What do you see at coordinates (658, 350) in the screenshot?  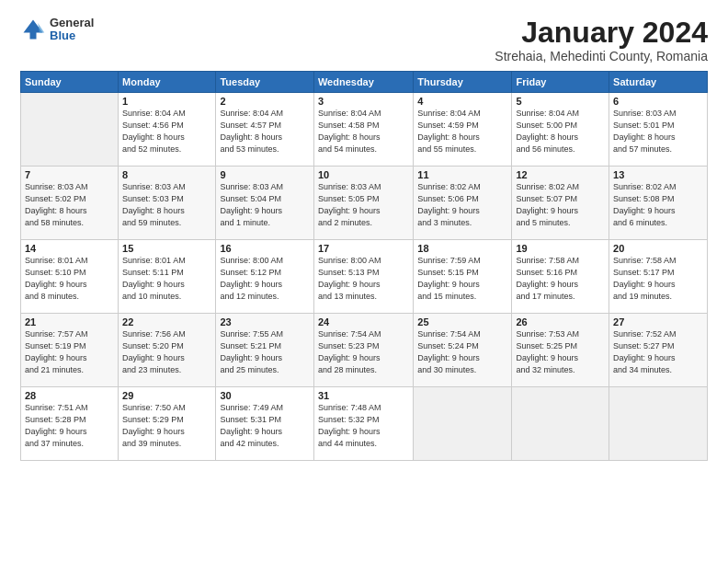 I see `table-row: 27Sunrise: 7:52 AMSunset: 5:27 PMDayligh…` at bounding box center [658, 350].